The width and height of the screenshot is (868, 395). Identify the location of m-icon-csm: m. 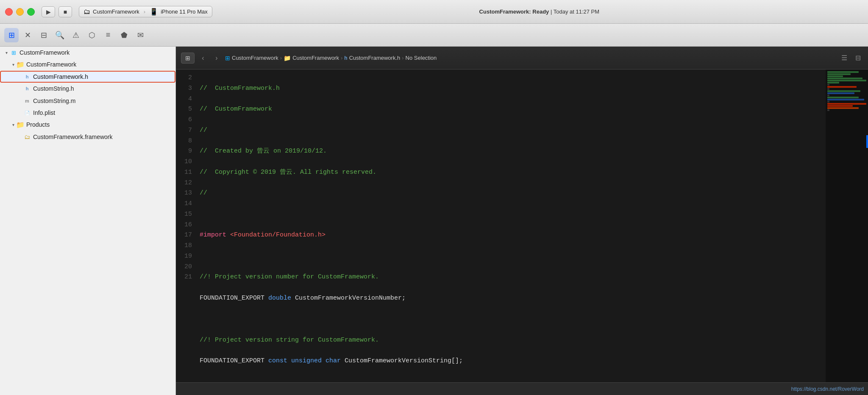
(27, 101).